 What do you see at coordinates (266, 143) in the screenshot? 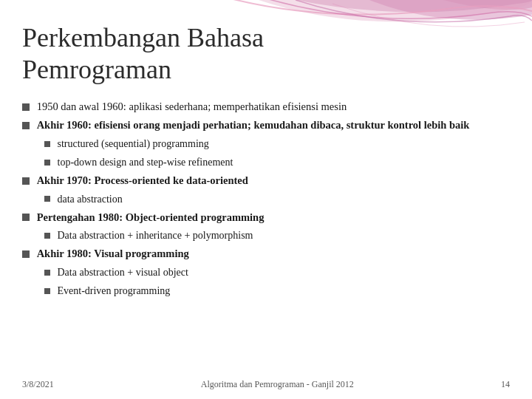
I see `list-item: structured (sequential) programming` at bounding box center [266, 143].